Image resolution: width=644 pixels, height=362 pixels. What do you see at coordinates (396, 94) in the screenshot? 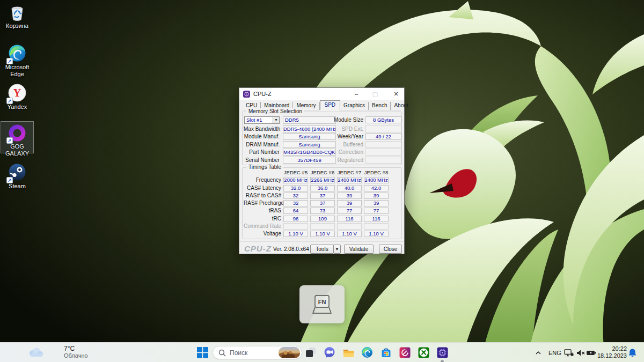
I see `close-button: ✕` at bounding box center [396, 94].